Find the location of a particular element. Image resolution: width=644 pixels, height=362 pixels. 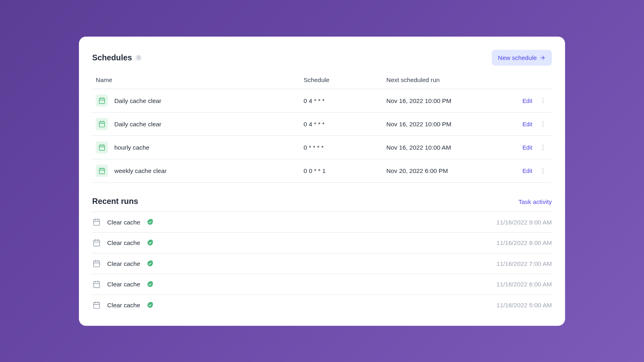

arrow-right-icon is located at coordinates (543, 57).